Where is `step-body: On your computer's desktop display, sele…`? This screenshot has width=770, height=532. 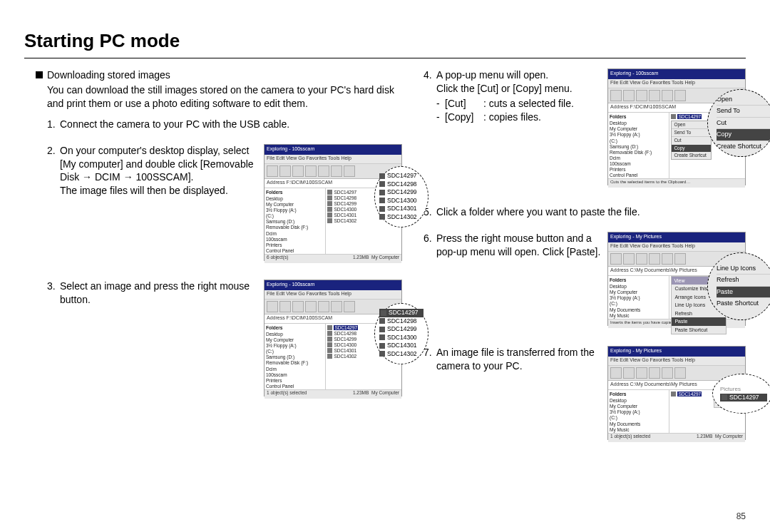 step-body: On your computer's desktop display, sele… is located at coordinates (231, 203).